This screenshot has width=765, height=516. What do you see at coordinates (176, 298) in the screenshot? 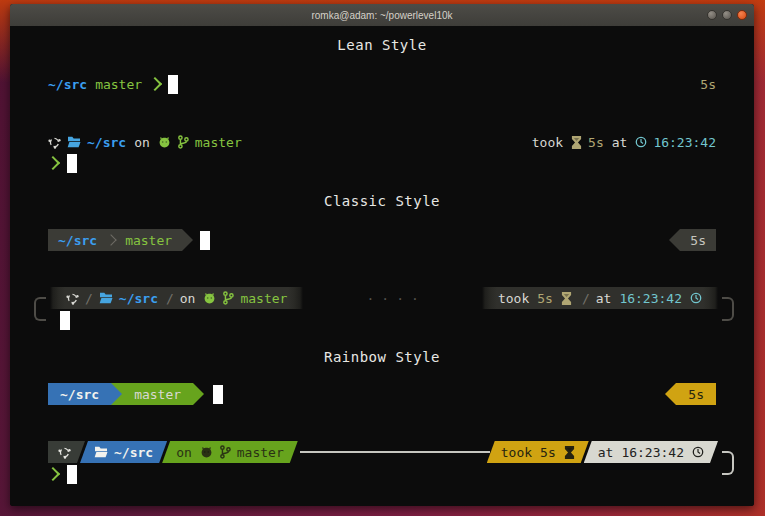
I see `segment-bar-left: / ~/src / on master` at bounding box center [176, 298].